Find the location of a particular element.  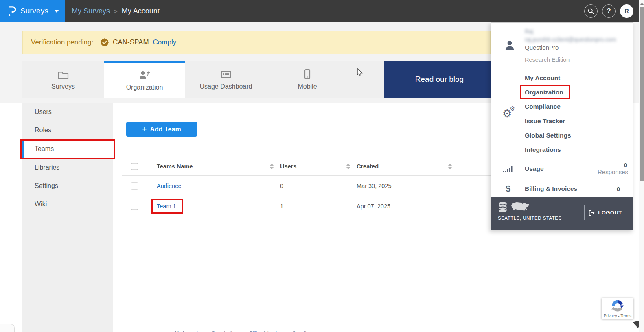

usage-bars-icon is located at coordinates (508, 169).